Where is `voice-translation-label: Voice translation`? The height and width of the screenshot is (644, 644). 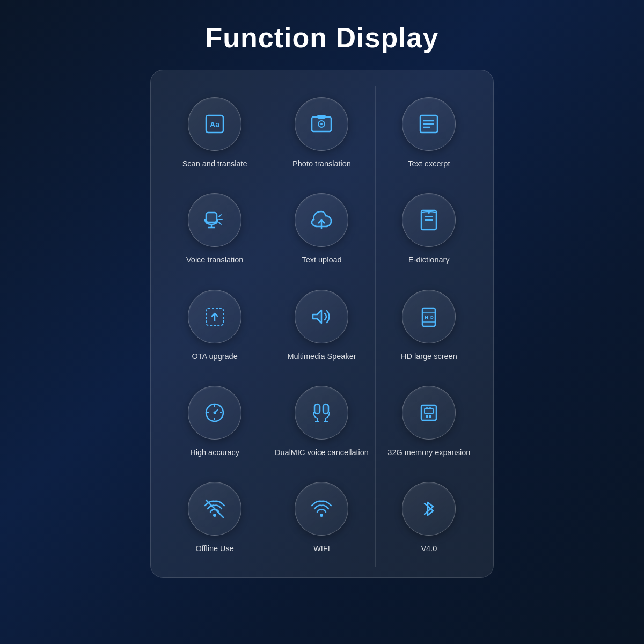
voice-translation-label: Voice translation is located at coordinates (215, 260).